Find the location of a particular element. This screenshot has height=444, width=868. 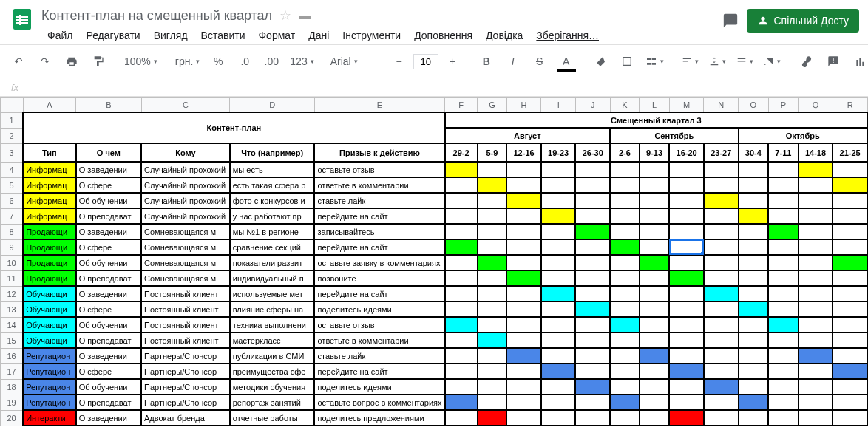

cell-type: Информац is located at coordinates (49, 216).